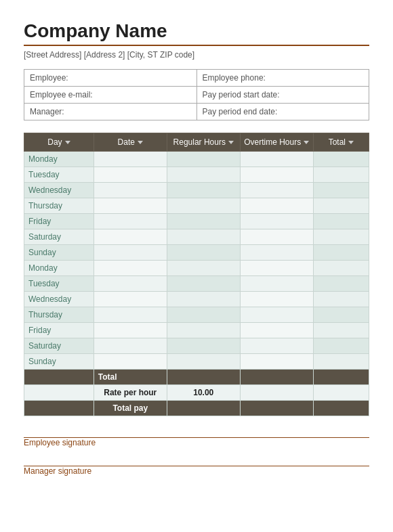 This screenshot has width=393, height=532. Describe the element at coordinates (196, 409) in the screenshot. I see `total-pay-row: Total pay` at that location.